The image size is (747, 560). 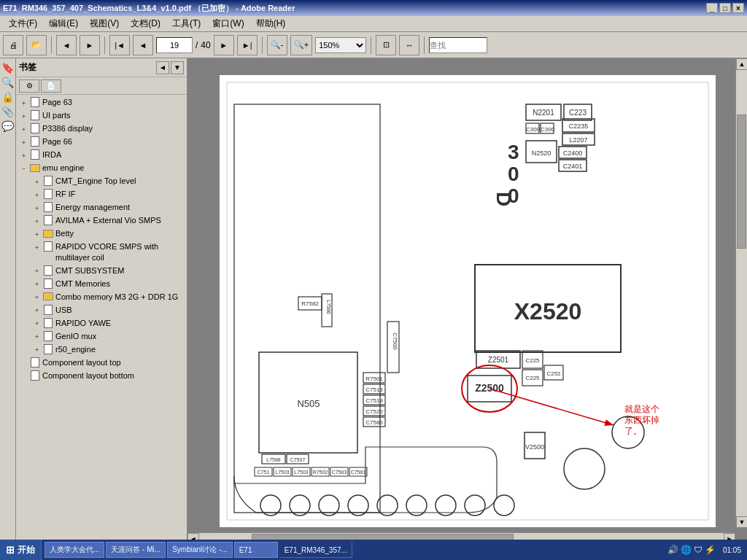 I want to click on sidebar-item-betty: ＋ Betty, so click(x=101, y=234).